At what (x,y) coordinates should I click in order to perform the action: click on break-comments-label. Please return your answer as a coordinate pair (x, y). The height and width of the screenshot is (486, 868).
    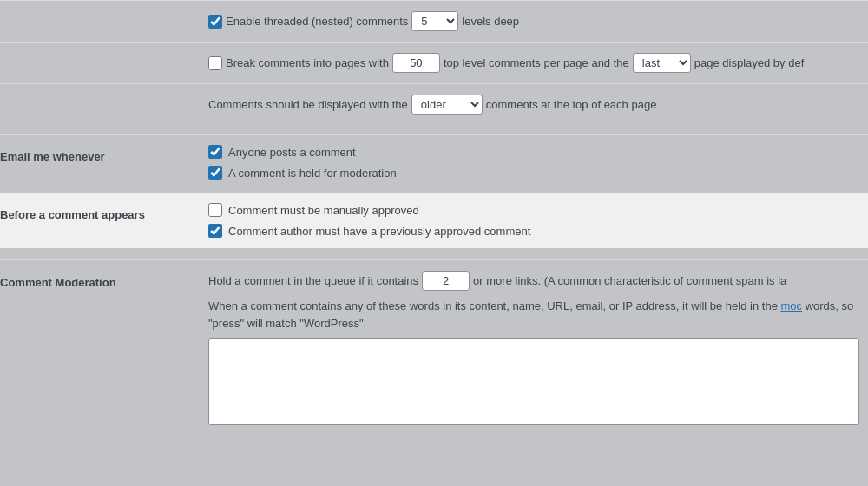
    Looking at the image, I should click on (100, 62).